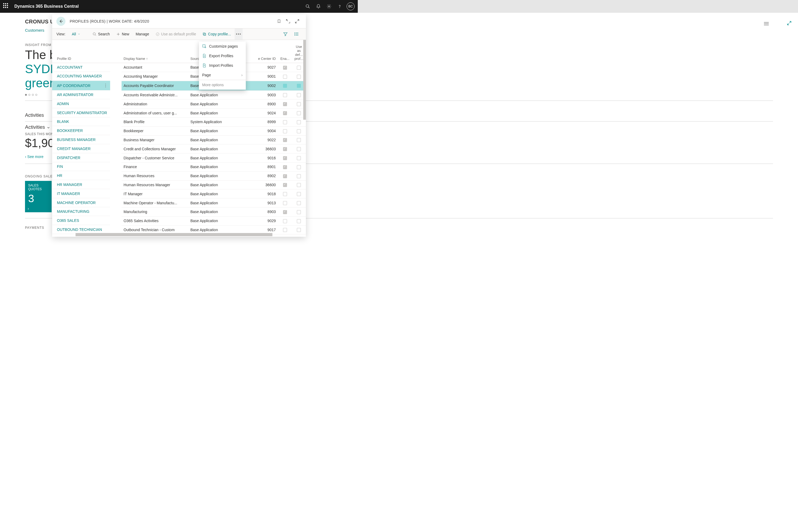 This screenshot has height=532, width=798. I want to click on cell-profile-id: BLANK, so click(81, 122).